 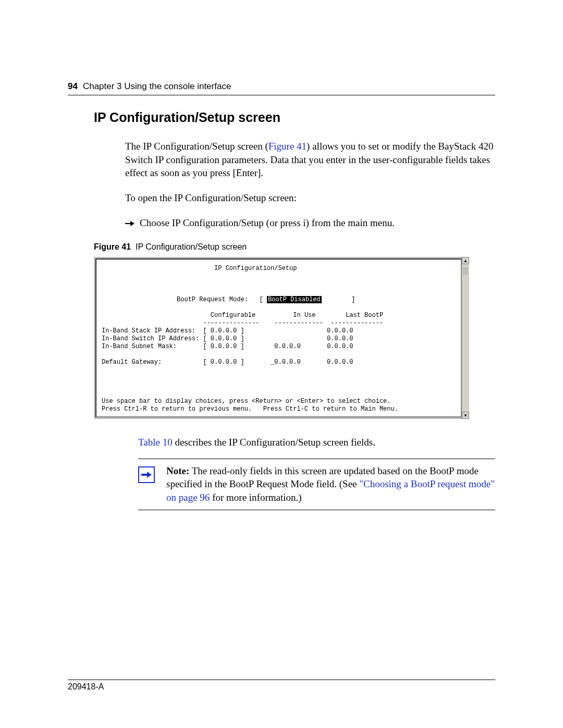 What do you see at coordinates (288, 146) in the screenshot?
I see `figure-reference-link: Figure 41` at bounding box center [288, 146].